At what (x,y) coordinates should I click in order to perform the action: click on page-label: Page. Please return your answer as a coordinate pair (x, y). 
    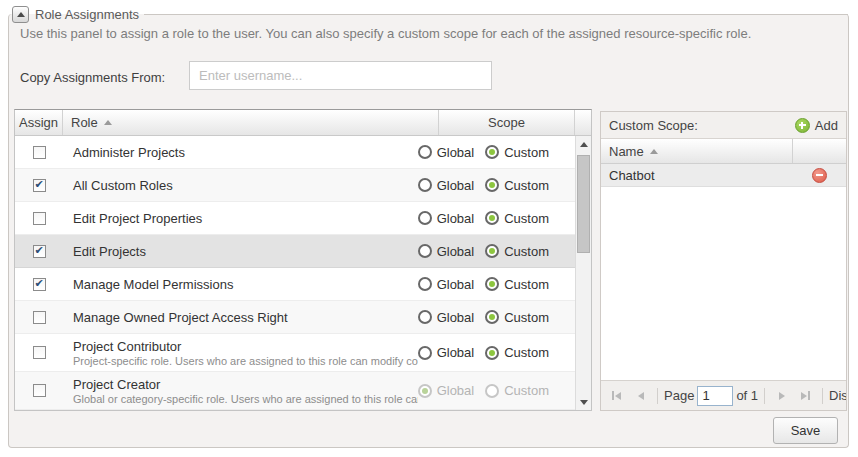
    Looking at the image, I should click on (679, 396).